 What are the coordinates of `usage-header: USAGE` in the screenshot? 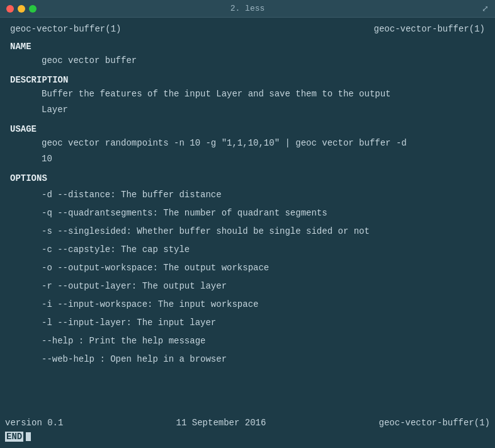 It's located at (248, 128).